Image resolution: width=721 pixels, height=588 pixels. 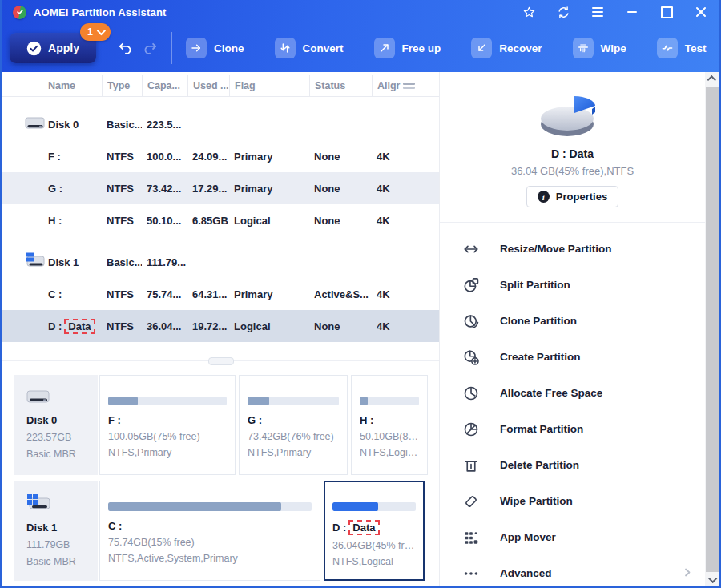 I want to click on partition-size: 50.10GB(86..., so click(x=389, y=437).